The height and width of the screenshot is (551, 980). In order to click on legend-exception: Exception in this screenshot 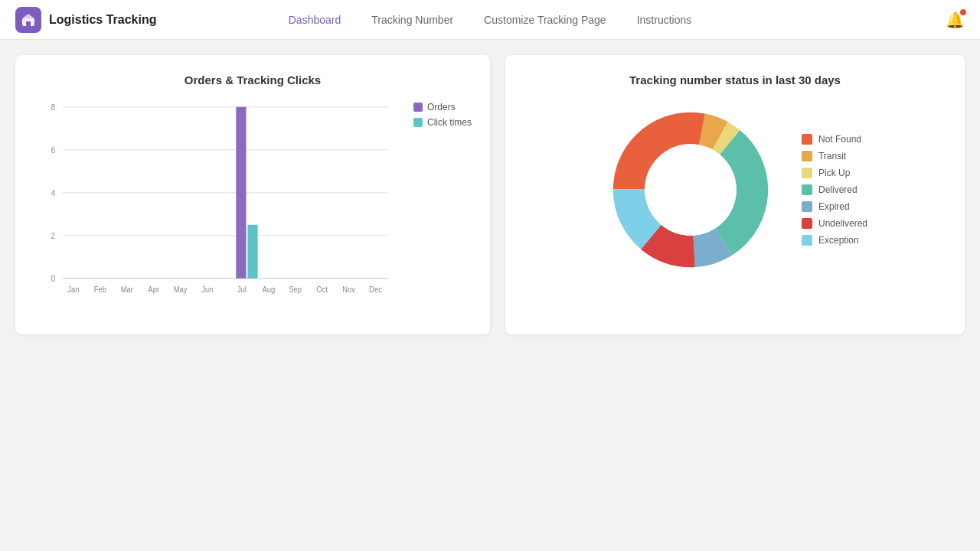, I will do `click(835, 240)`.